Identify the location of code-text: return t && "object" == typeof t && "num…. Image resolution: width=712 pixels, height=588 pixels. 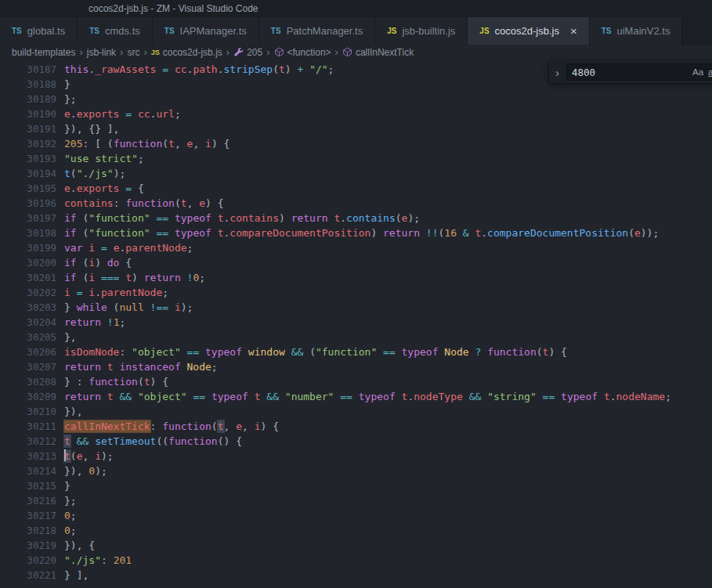
(368, 396).